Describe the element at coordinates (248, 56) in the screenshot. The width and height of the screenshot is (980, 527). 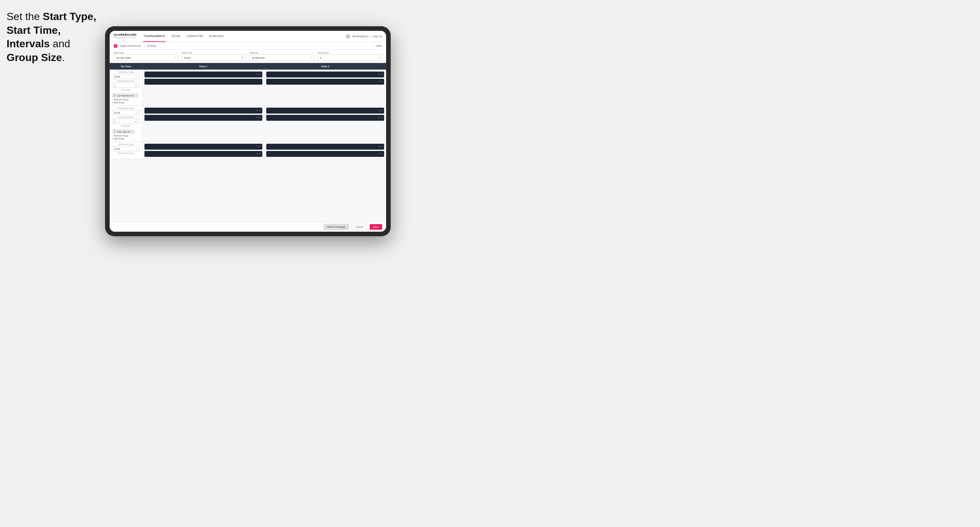
I see `config-row: Start Type 1st Tee Start ▾ Start Time 10…` at that location.